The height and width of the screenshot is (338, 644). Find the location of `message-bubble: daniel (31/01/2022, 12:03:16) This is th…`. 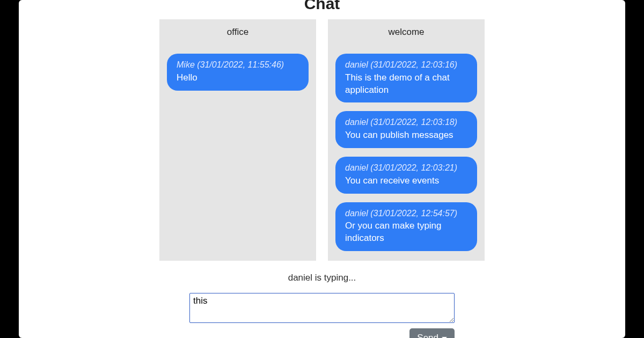

message-bubble: daniel (31/01/2022, 12:03:16) This is th… is located at coordinates (406, 78).